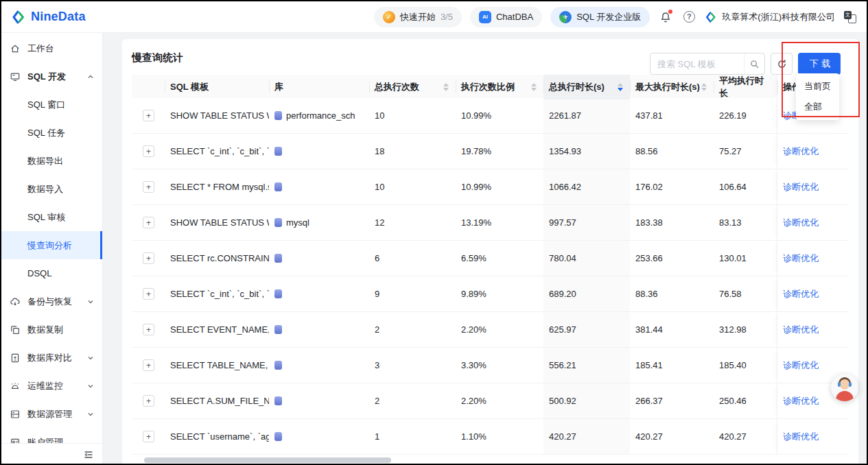 The height and width of the screenshot is (465, 868). I want to click on column-header-total-exec: 总执行次数, so click(412, 87).